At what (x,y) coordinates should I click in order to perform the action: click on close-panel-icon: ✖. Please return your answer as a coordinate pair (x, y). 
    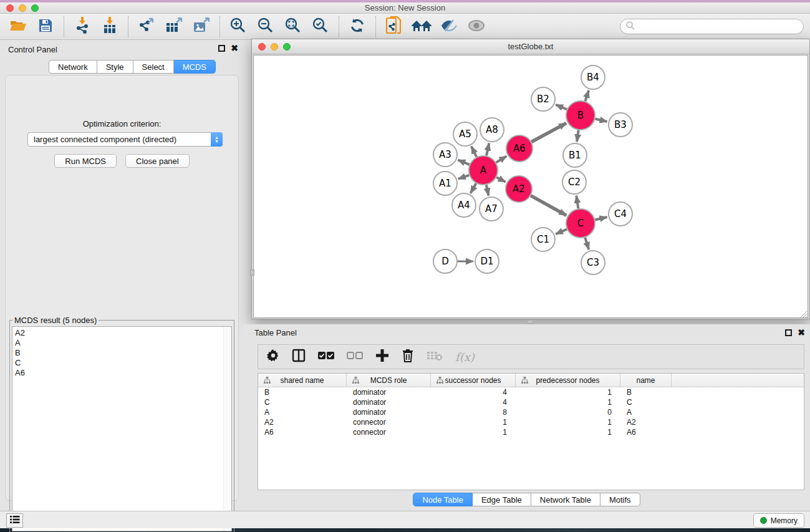
    Looking at the image, I should click on (234, 49).